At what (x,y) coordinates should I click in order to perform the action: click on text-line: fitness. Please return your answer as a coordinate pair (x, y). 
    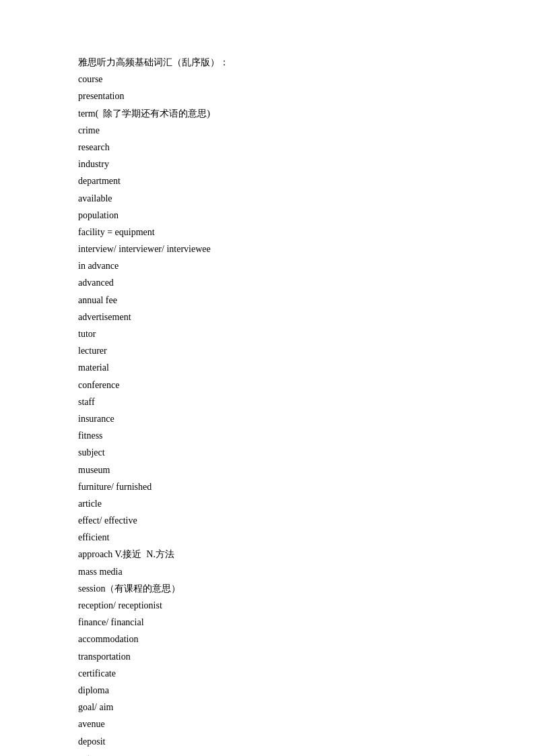
    Looking at the image, I should click on (272, 435).